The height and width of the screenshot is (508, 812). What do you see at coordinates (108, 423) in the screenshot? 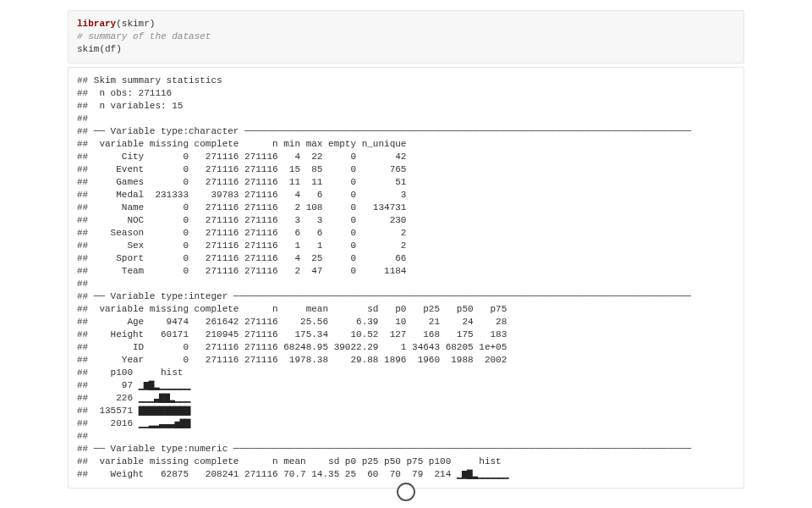
I see `hist-p100: ## 2016` at bounding box center [108, 423].